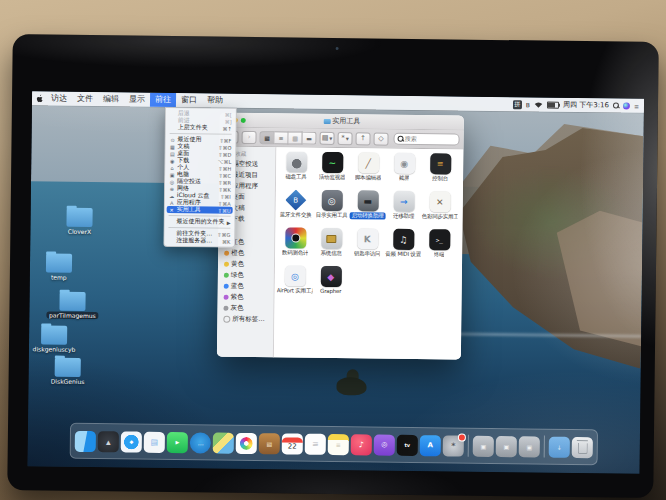 The height and width of the screenshot is (500, 666). What do you see at coordinates (560, 446) in the screenshot?
I see `dock-item-downloads-folder: ↓` at bounding box center [560, 446].